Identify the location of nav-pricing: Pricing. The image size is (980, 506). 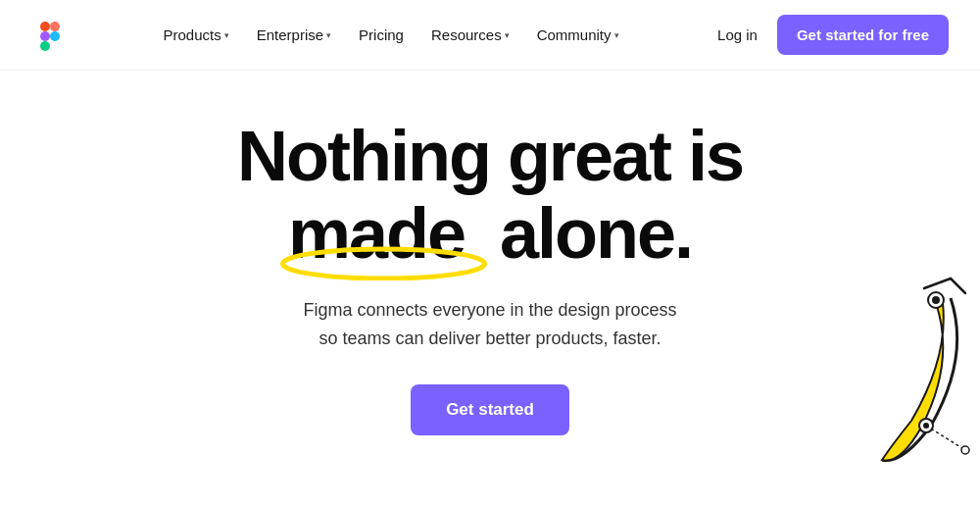
(381, 35).